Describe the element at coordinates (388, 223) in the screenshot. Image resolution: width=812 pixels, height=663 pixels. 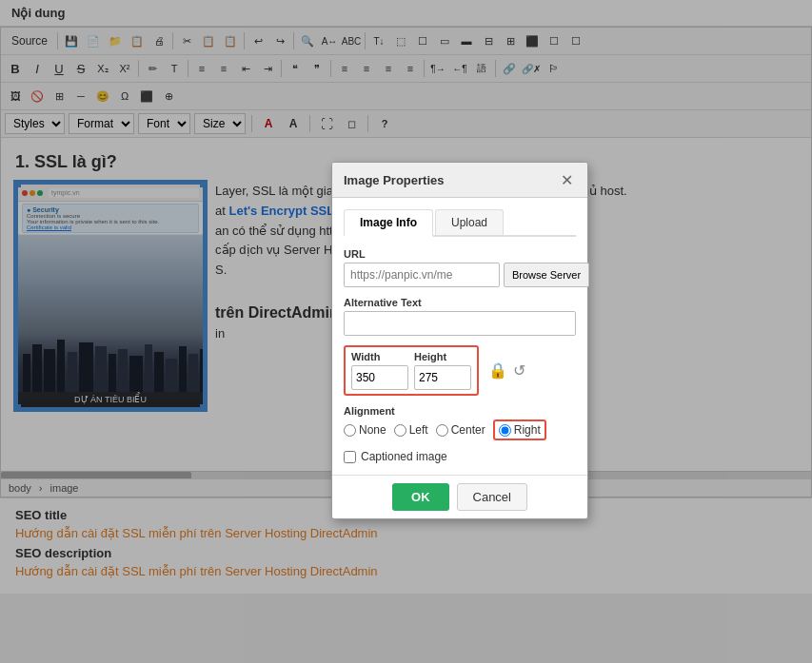
I see `tab-image-info: Image Info` at that location.